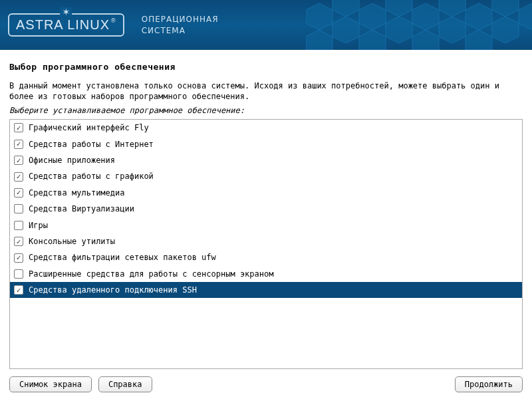  Describe the element at coordinates (66, 25) in the screenshot. I see `logo: ✶ ASTRA LINUX®` at that location.